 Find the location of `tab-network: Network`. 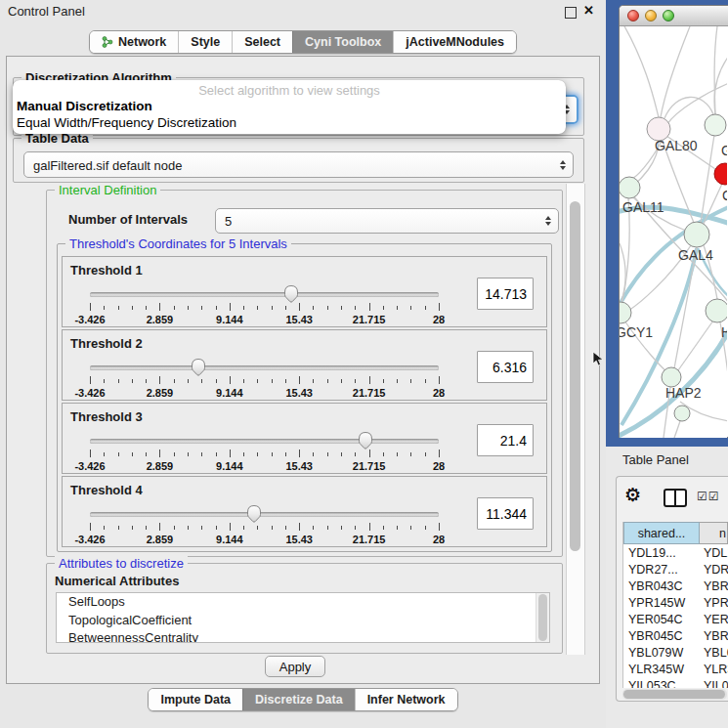

tab-network: Network is located at coordinates (134, 42).